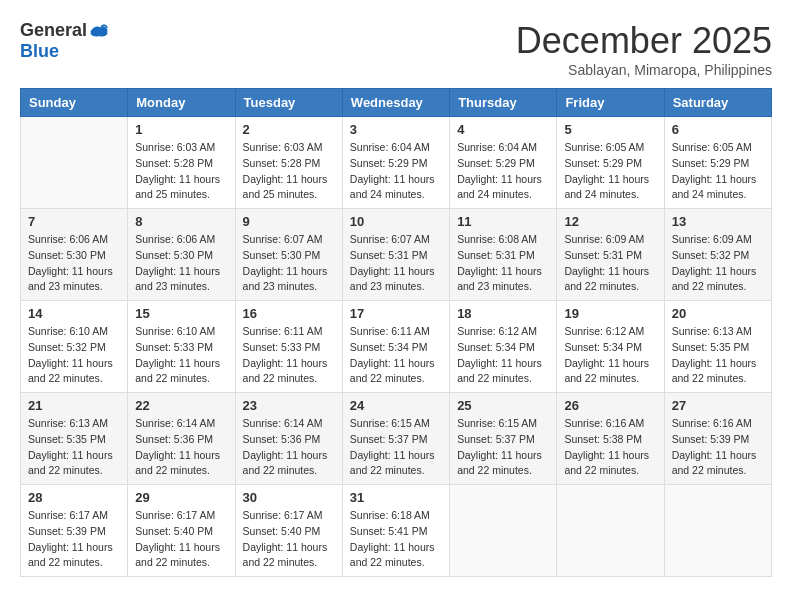  I want to click on calendar-day-cell: 25Sunrise: 6:15 AMSunset: 5:37 PMDayligh…, so click(504, 439).